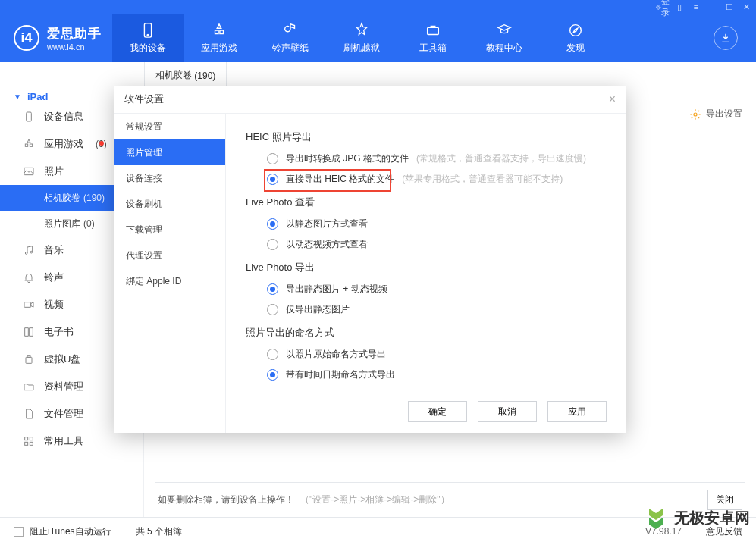 This screenshot has width=756, height=545. Describe the element at coordinates (29, 359) in the screenshot. I see `udisk-icon` at that location.